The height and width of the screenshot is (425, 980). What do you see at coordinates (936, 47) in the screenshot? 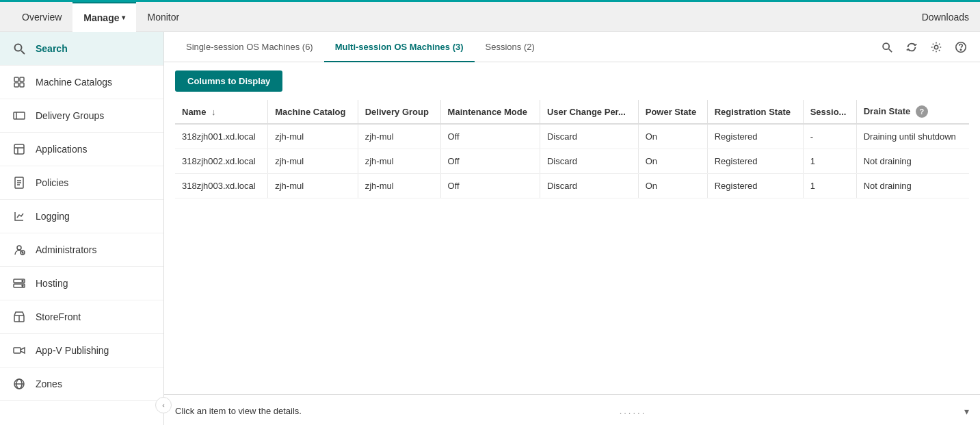
I see `settings-action-icon` at bounding box center [936, 47].